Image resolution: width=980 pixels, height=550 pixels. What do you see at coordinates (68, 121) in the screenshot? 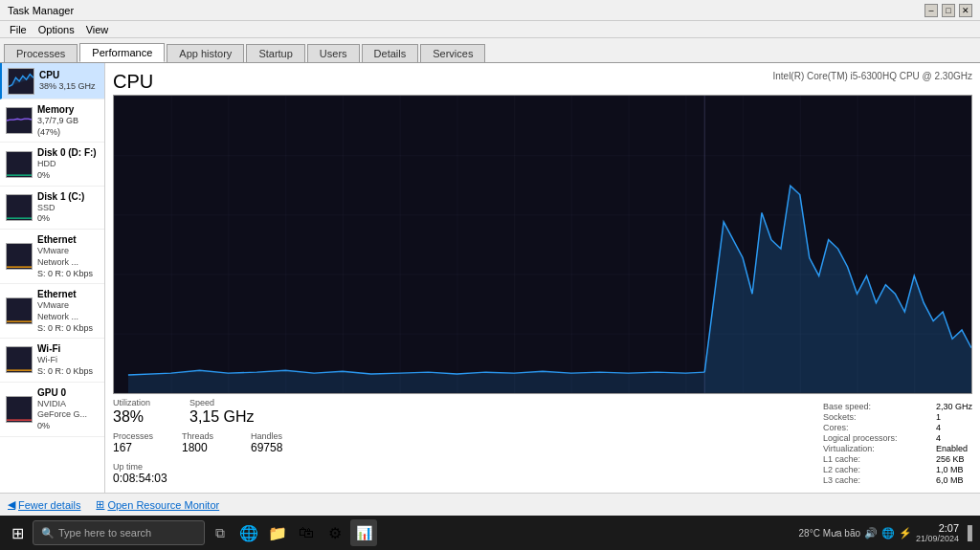
I see `memory-sidebar-text: Memory 3,7/7,9 GB (47%)` at bounding box center [68, 121].